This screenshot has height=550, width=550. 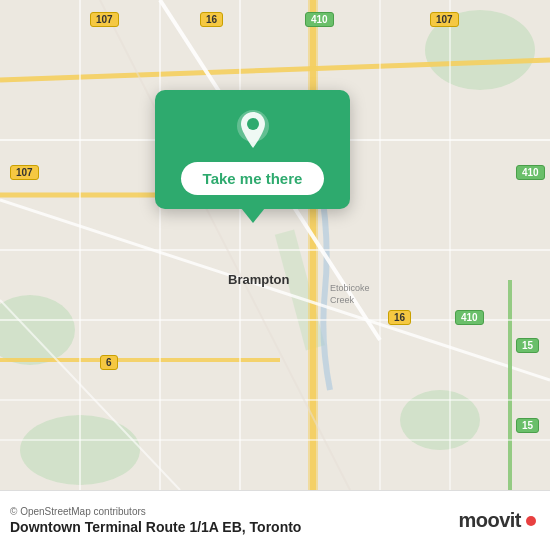 I want to click on badge-6: 6, so click(x=109, y=362).